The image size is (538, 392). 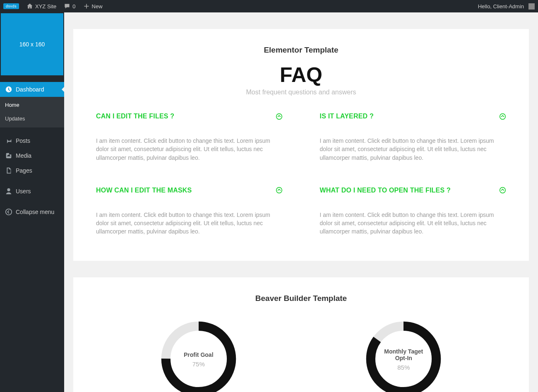 What do you see at coordinates (46, 7) in the screenshot?
I see `site-name: XYZ Site` at bounding box center [46, 7].